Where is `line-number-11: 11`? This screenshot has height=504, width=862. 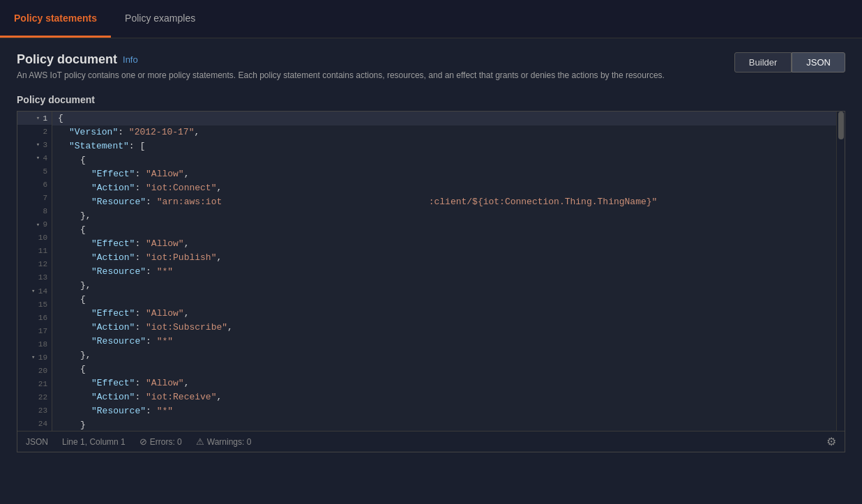
line-number-11: 11 is located at coordinates (35, 251).